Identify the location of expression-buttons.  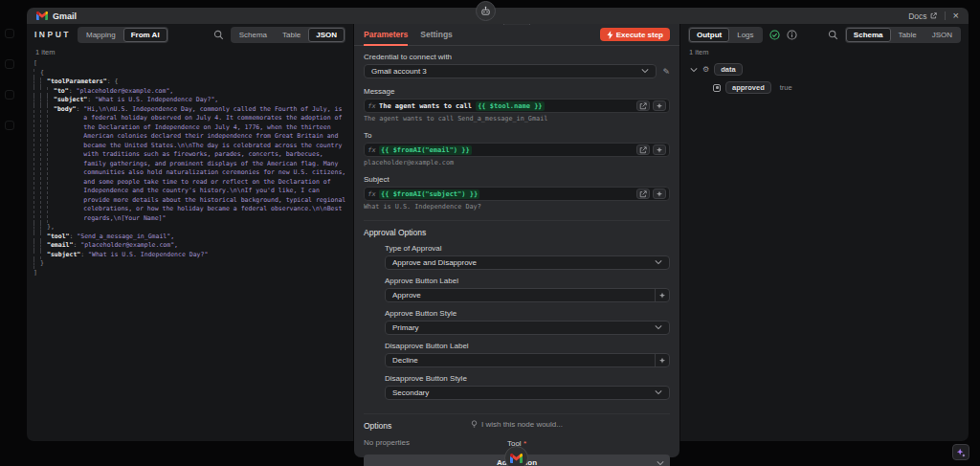
(653, 149).